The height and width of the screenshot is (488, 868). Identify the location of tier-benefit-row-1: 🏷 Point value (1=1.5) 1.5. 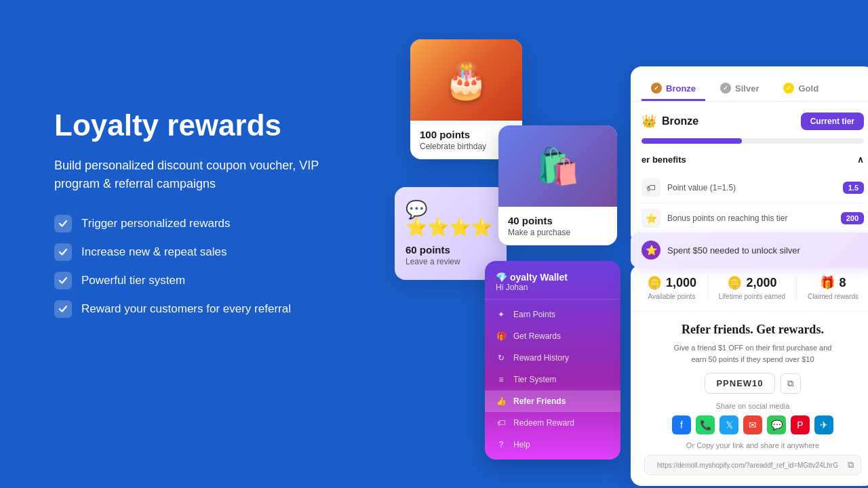
(753, 188).